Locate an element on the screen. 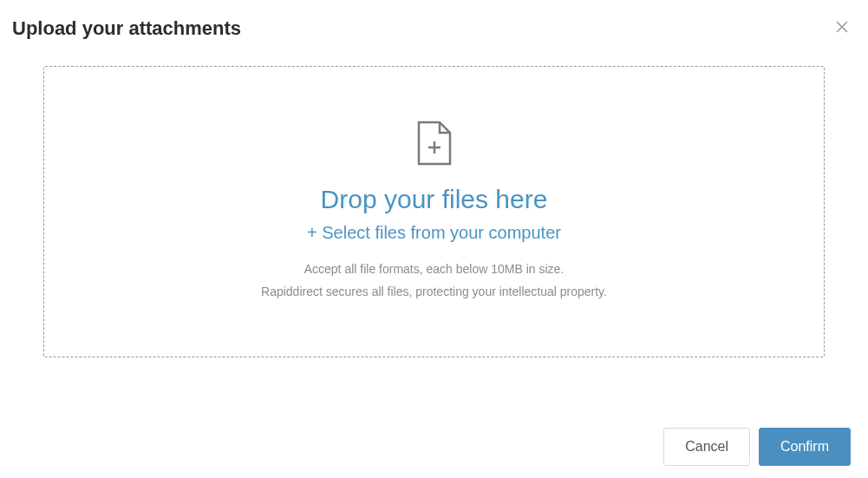 The image size is (868, 478). confirm-button: Confirm is located at coordinates (805, 447).